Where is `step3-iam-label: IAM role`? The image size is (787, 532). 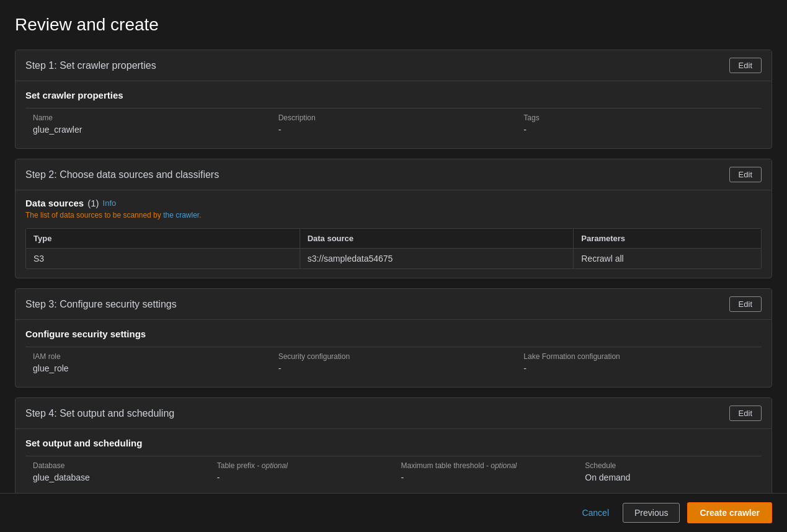
step3-iam-label: IAM role is located at coordinates (148, 357).